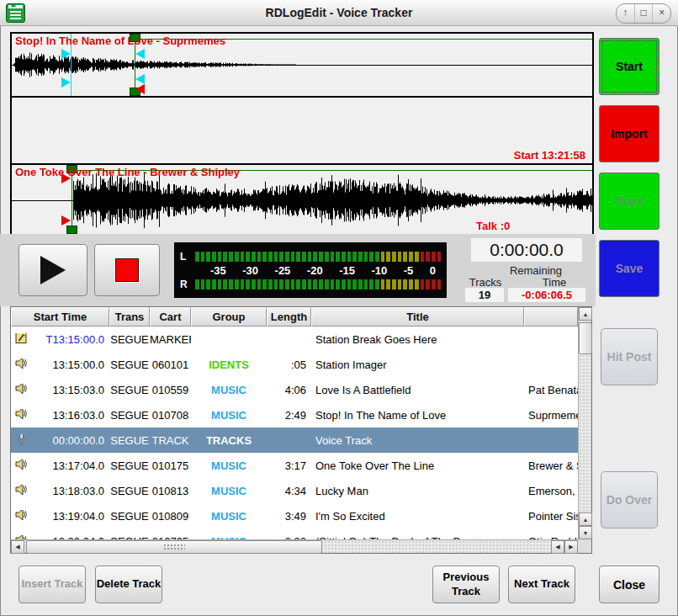 The image size is (678, 616). I want to click on start-next-button: Start, so click(629, 201).